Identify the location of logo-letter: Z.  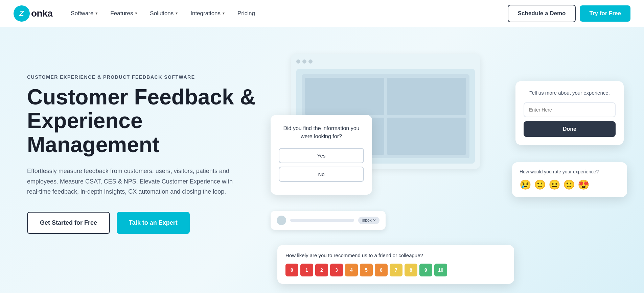
(22, 14).